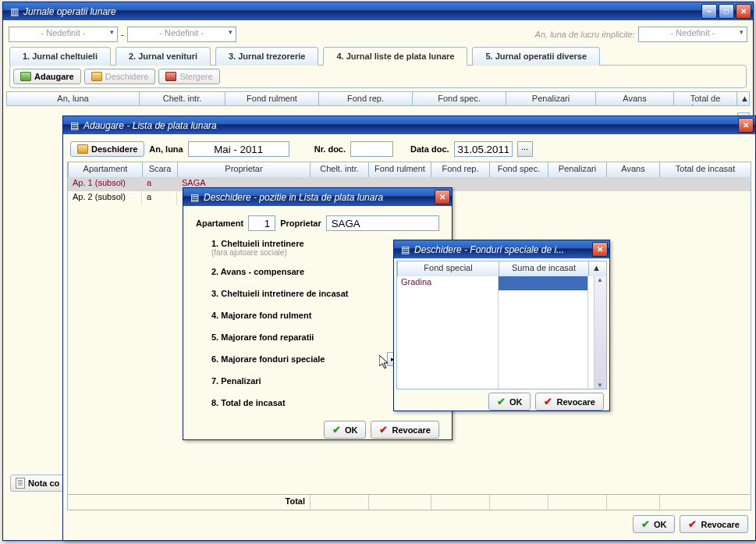 The height and width of the screenshot is (544, 756). Describe the element at coordinates (14, 12) in the screenshot. I see `app-icon: ▥` at that location.